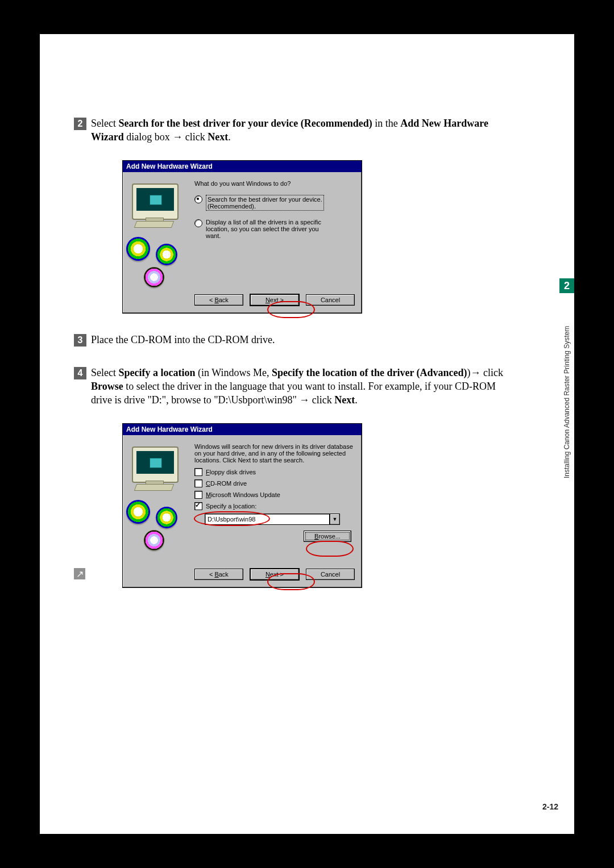 The height and width of the screenshot is (868, 614). I want to click on page-number: 2-12, so click(550, 807).